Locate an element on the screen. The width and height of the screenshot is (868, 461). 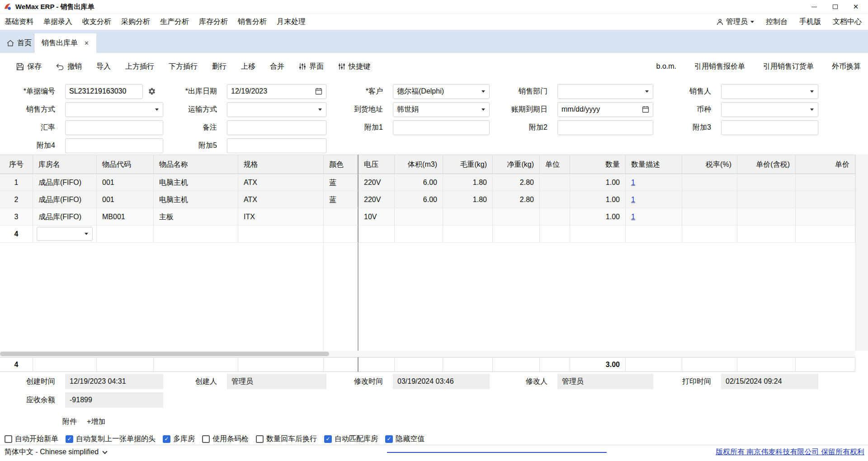
copyright-link: 版权所有 南京伟麦科技有限公司 保留所有权利 is located at coordinates (790, 452).